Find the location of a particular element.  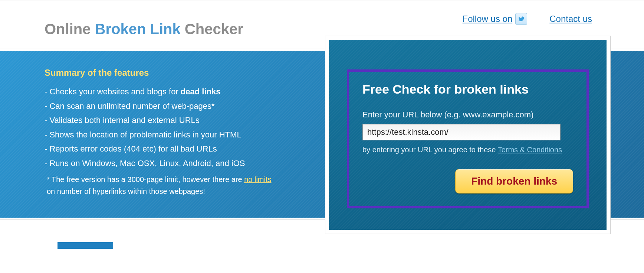

logo-part-2: Broken Link is located at coordinates (138, 29).